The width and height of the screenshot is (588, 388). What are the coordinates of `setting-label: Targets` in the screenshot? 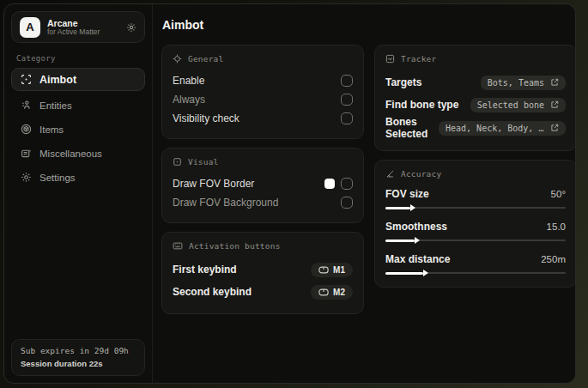 It's located at (403, 82).